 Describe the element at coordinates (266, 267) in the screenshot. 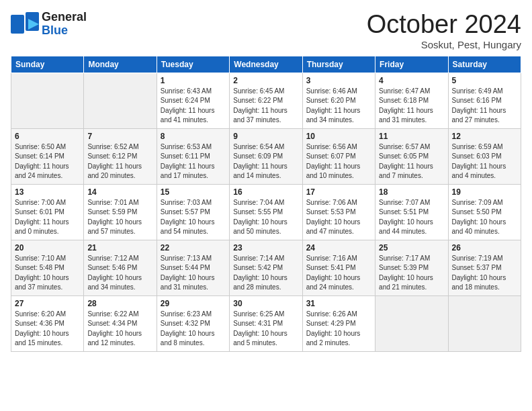

I see `calendar-day: 23Sunrise: 7:14 AMSunset: 5:42 PMDayligh…` at that location.